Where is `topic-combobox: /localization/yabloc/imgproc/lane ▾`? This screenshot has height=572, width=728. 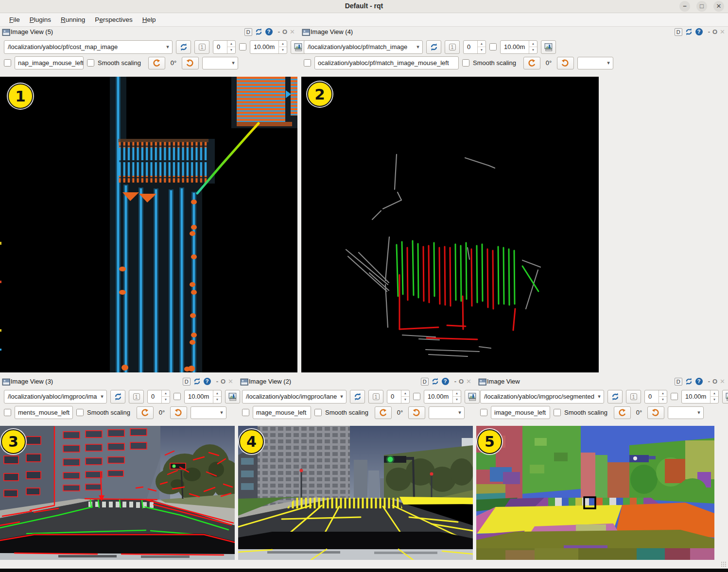
topic-combobox: /localization/yabloc/imgproc/lane ▾ is located at coordinates (295, 397).